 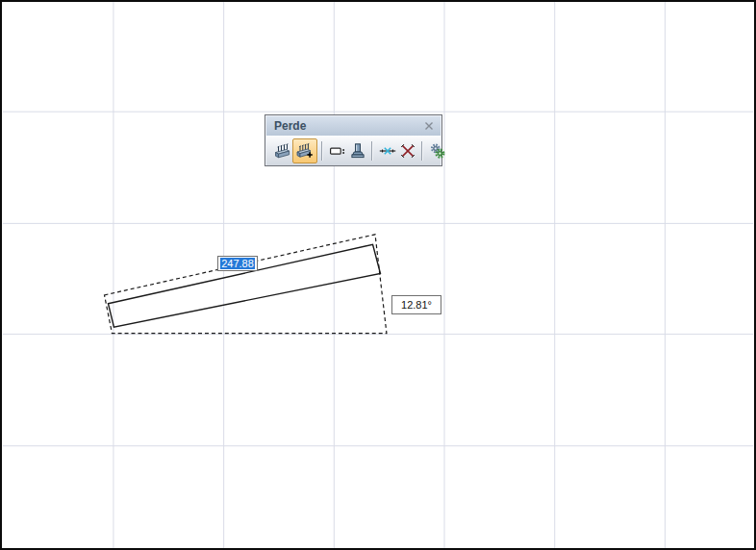 What do you see at coordinates (388, 151) in the screenshot?
I see `axis-cross-icon` at bounding box center [388, 151].